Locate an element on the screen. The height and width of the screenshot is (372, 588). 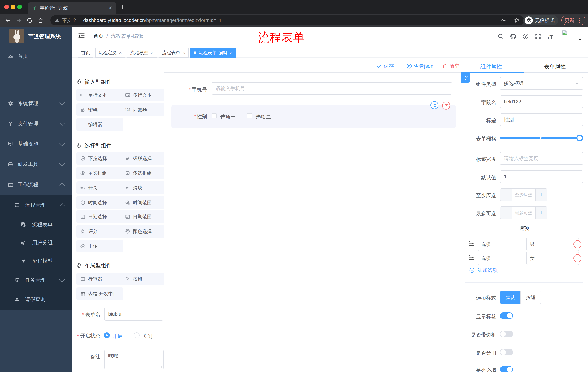
option1-remove-button: − is located at coordinates (577, 244).